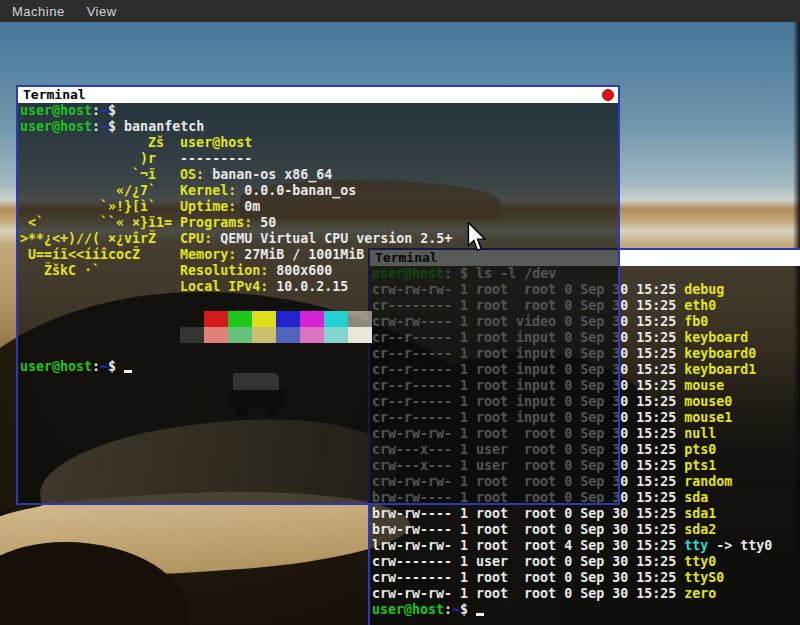 This screenshot has height=625, width=800. What do you see at coordinates (319, 239) in the screenshot?
I see `fetch-line: >**¿<+)∕∕( ×¿vîrŽ CPU: QEMU Virtual CPU …` at bounding box center [319, 239].